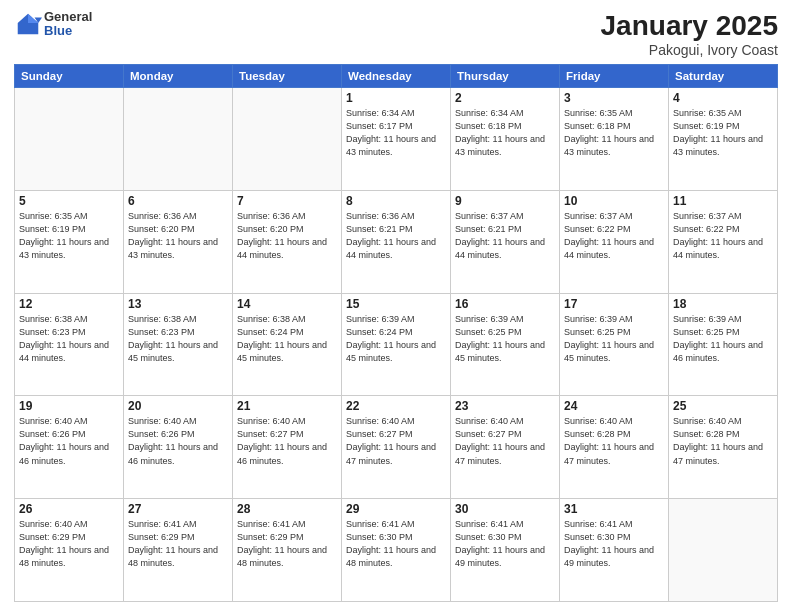 This screenshot has width=792, height=612. I want to click on day-number: 7, so click(287, 201).